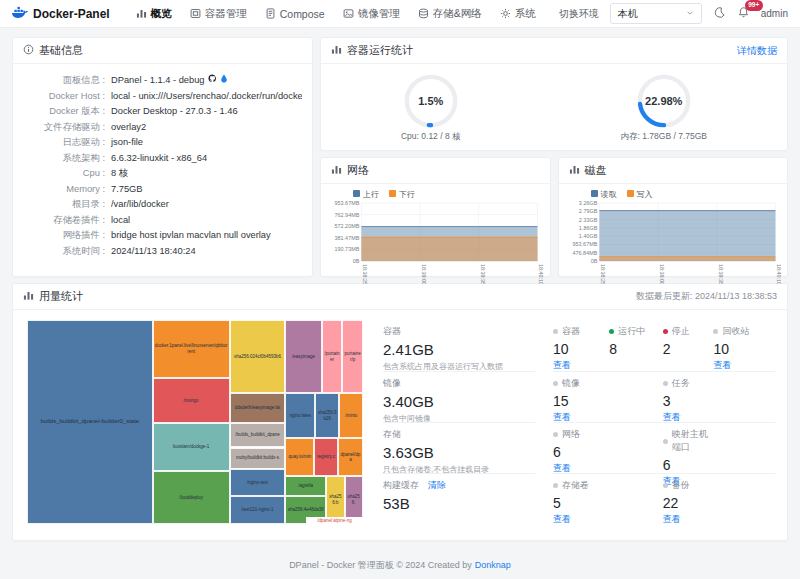 This screenshot has height=579, width=800. I want to click on treemap-cell: /agrella, so click(306, 486).